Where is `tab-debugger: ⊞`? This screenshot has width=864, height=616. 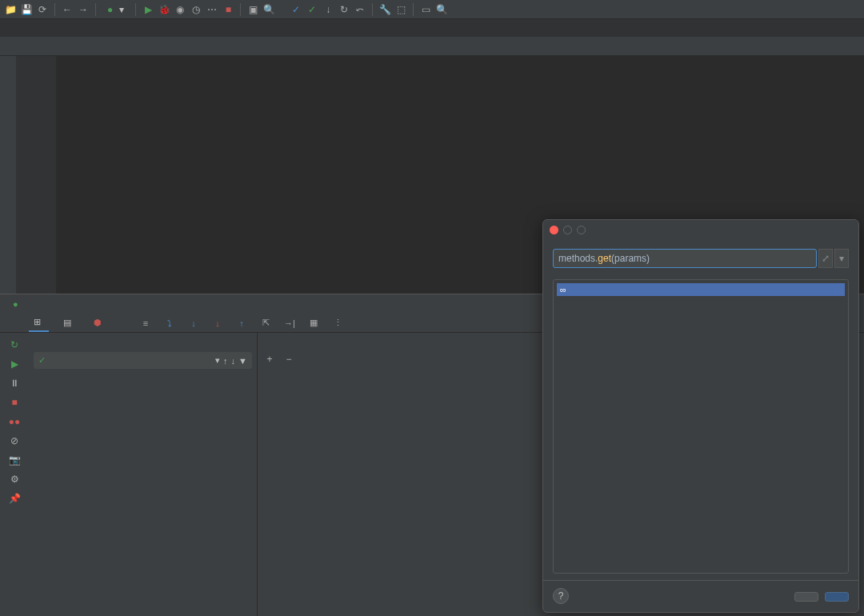 tab-debugger: ⊞ is located at coordinates (38, 323).